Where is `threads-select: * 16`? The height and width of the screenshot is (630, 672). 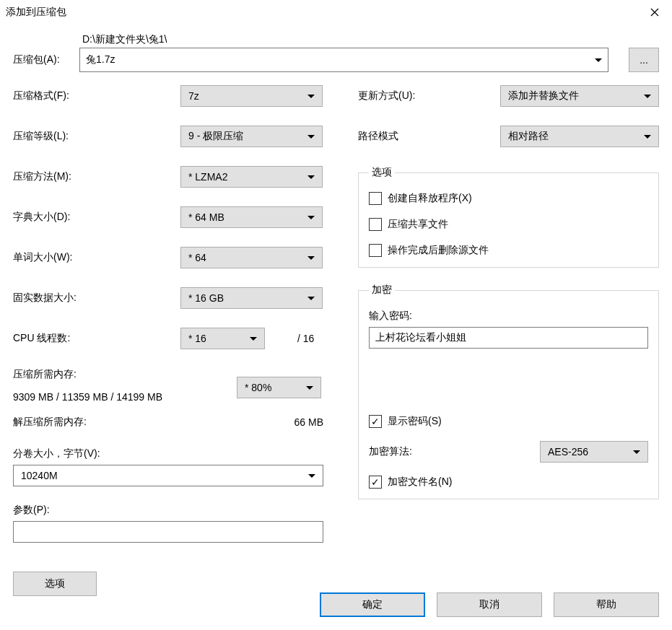 threads-select: * 16 is located at coordinates (222, 338).